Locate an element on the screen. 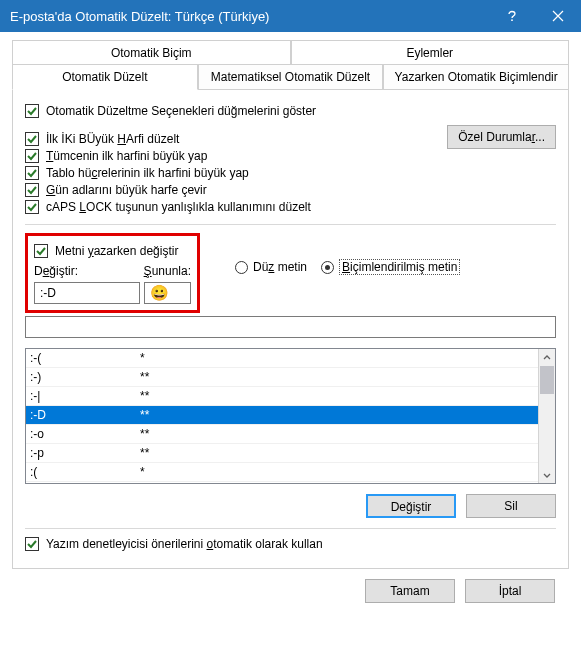  chevron-down-icon is located at coordinates (547, 475).